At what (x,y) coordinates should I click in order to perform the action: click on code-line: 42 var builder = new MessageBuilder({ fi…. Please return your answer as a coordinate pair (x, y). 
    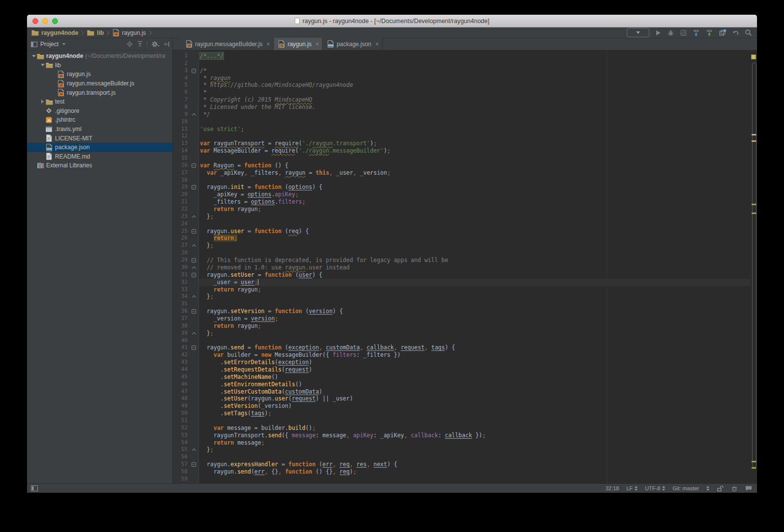
    Looking at the image, I should click on (462, 355).